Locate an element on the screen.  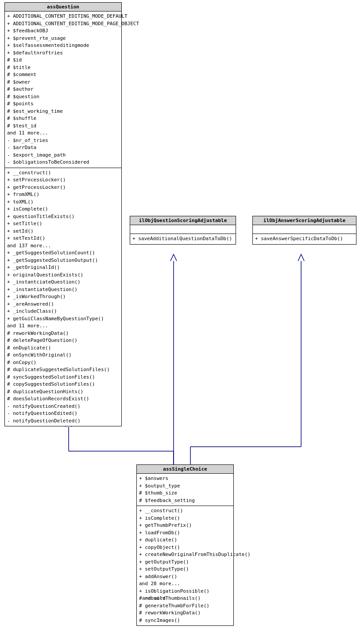
sc-prop-1: + $answers is located at coordinates (185, 479).